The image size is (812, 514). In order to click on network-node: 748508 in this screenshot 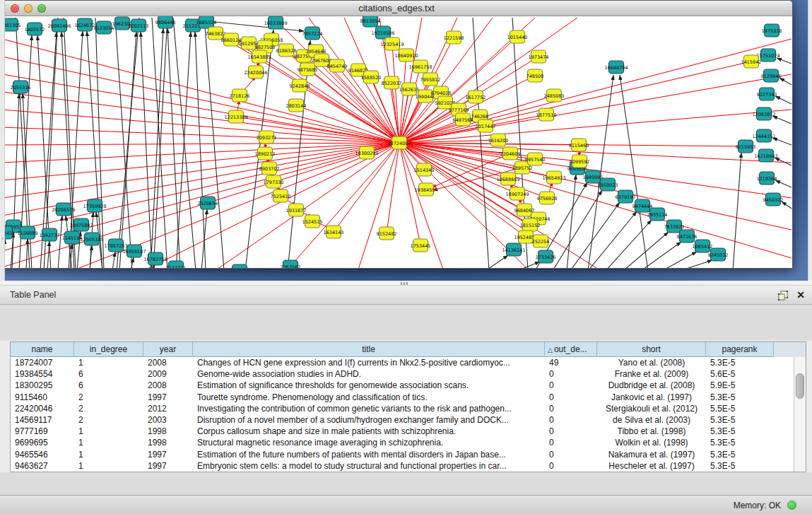, I will do `click(536, 76)`.